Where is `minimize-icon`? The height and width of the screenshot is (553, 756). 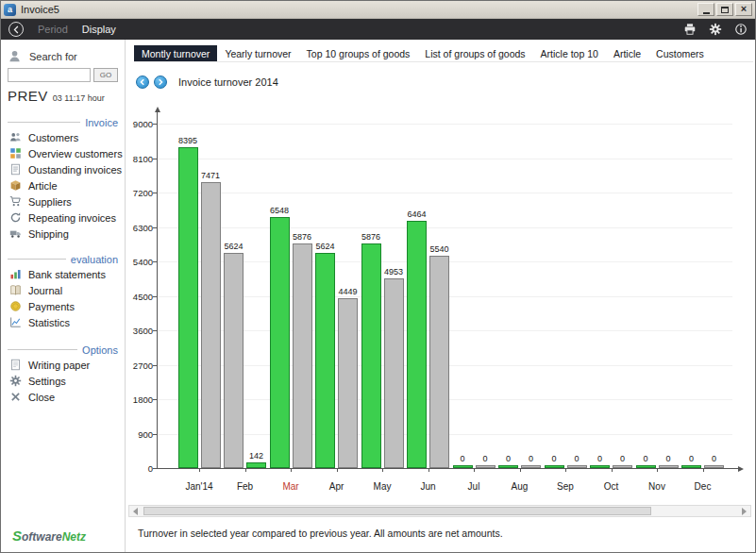
minimize-icon is located at coordinates (706, 13).